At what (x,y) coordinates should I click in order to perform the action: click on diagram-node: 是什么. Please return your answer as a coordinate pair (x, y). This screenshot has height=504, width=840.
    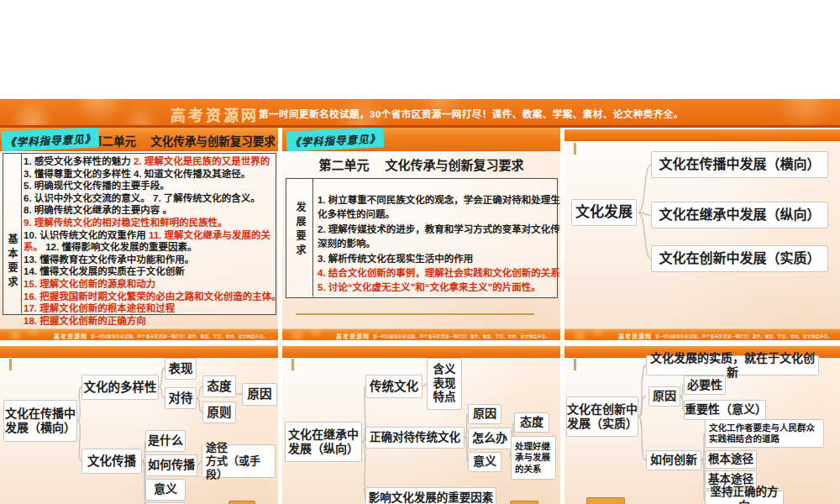
    Looking at the image, I should click on (165, 441).